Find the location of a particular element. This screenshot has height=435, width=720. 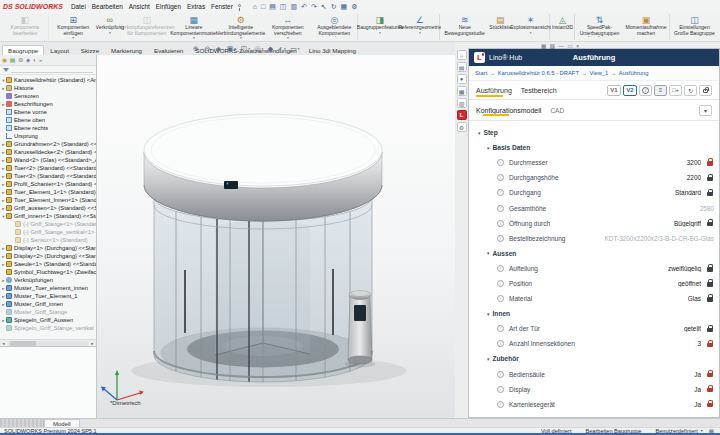

parameter-row: Durchgang Standard is located at coordinates (594, 192).